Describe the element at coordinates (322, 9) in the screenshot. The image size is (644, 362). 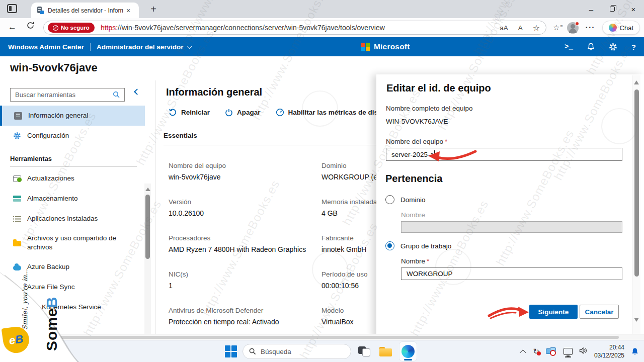
I see `browser-tab-strip: Detalles del servidor - Informació × + –…` at that location.